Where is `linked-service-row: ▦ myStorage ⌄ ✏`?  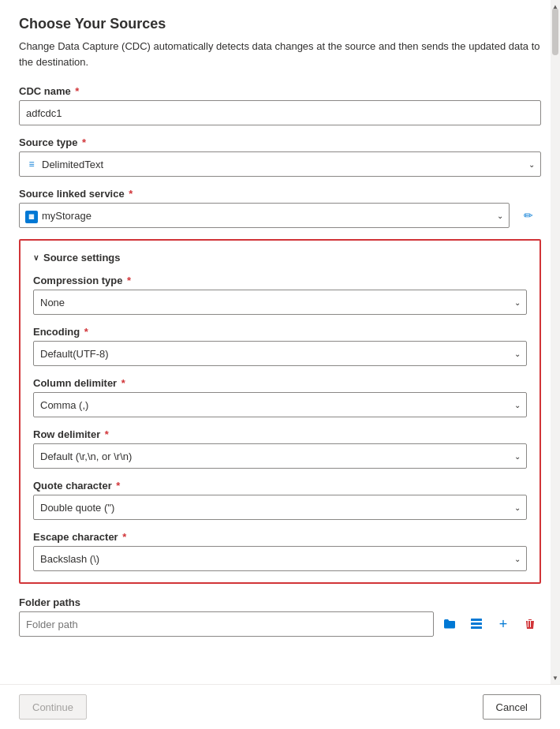 linked-service-row: ▦ myStorage ⌄ ✏ is located at coordinates (280, 215).